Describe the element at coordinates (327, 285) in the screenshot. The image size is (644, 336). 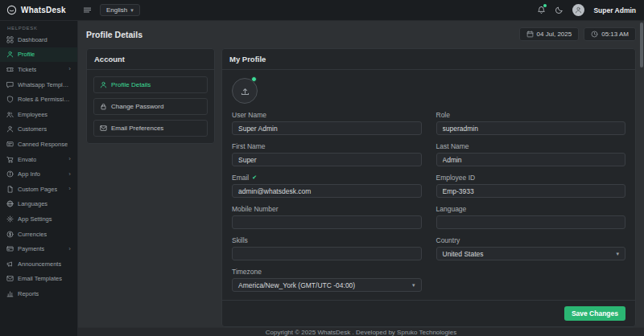
I see `timezone-select: America/New_York (GMT/UTC -04:00)▾` at that location.